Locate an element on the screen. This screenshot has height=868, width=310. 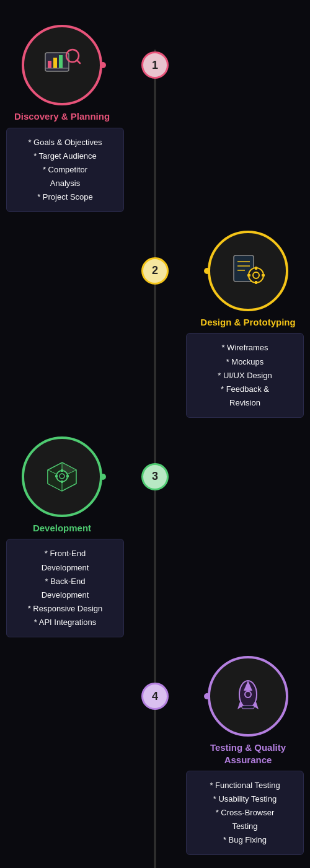
step-2-icon-wrapper is located at coordinates (248, 271).